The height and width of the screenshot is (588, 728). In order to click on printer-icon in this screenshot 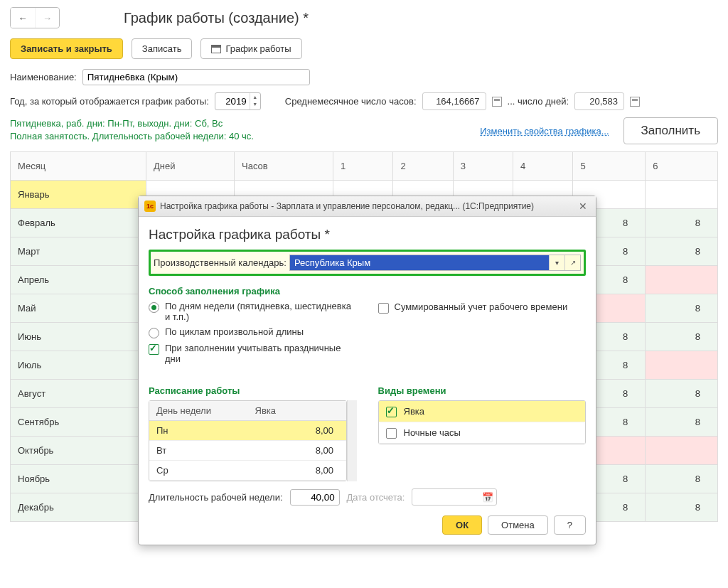, I will do `click(216, 49)`.